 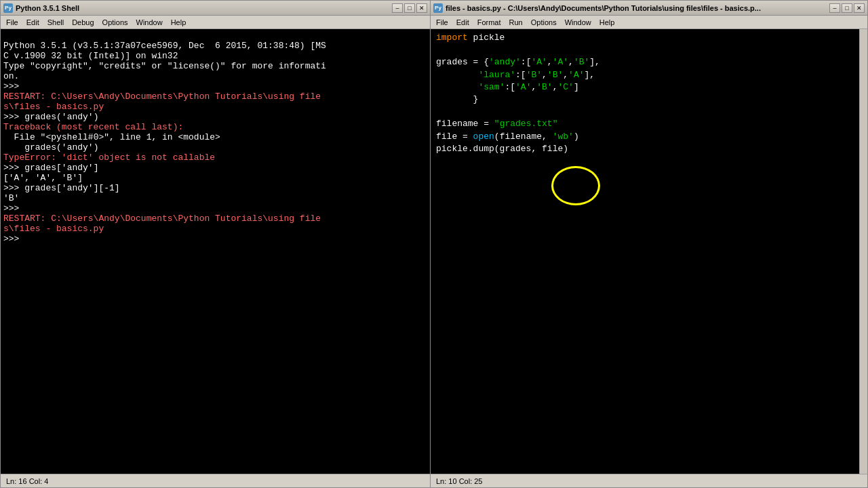 I want to click on shell-prompt-2: >>> grades('andy'), so click(x=51, y=117).